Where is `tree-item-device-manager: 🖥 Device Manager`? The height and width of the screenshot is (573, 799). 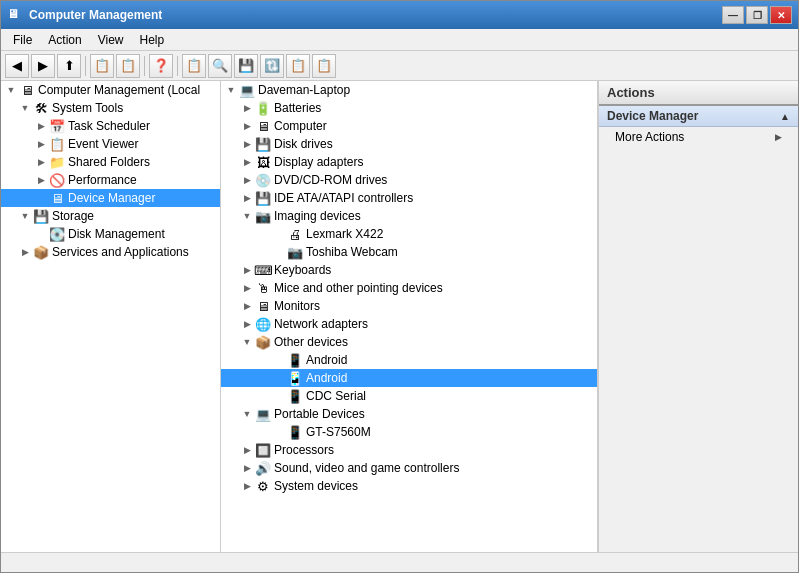
tree-item-device-manager: 🖥 Device Manager is located at coordinates (110, 198).